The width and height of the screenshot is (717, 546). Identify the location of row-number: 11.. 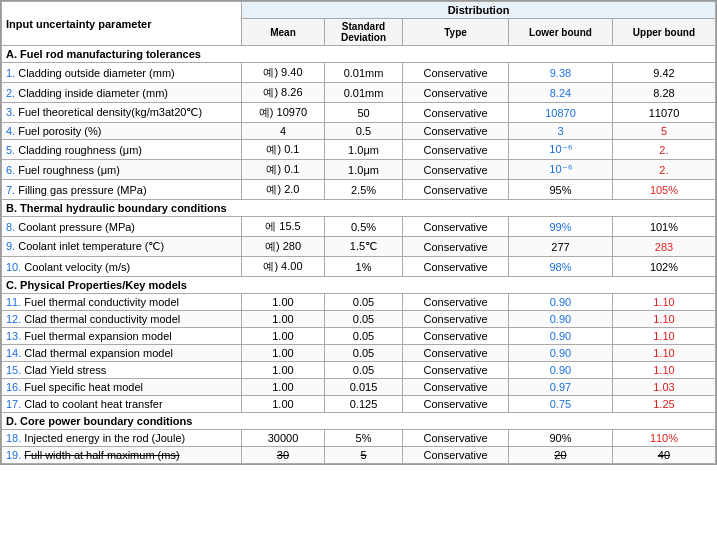
(15, 302).